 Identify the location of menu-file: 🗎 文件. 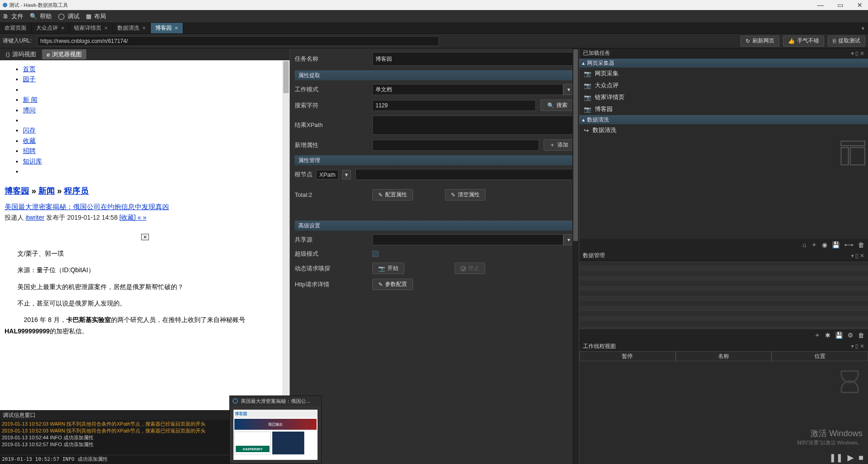
(13, 16).